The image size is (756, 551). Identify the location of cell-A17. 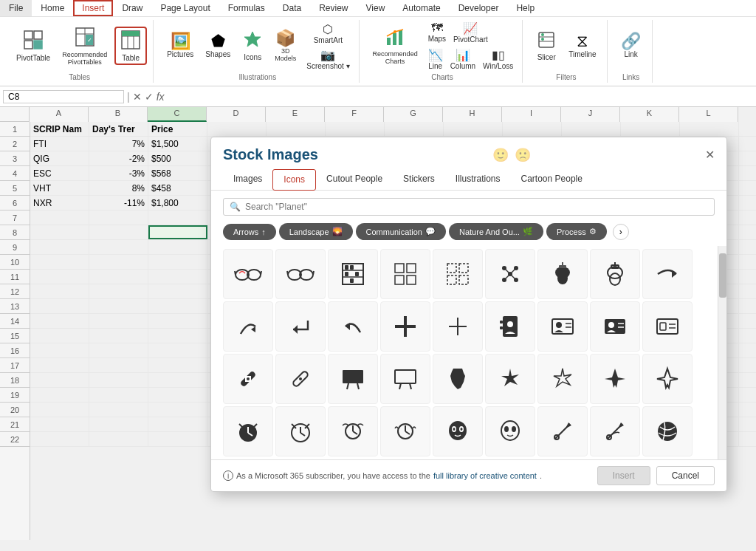
(60, 365).